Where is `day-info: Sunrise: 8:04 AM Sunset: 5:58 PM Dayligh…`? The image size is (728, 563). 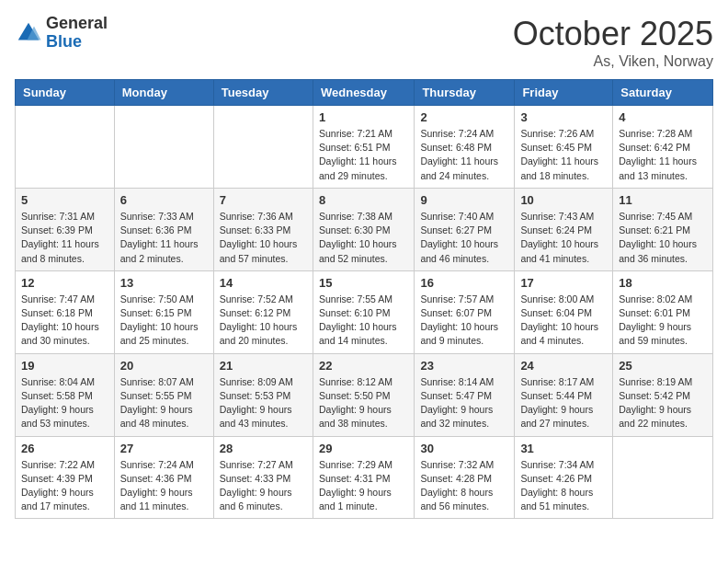 day-info: Sunrise: 8:04 AM Sunset: 5:58 PM Dayligh… is located at coordinates (64, 403).